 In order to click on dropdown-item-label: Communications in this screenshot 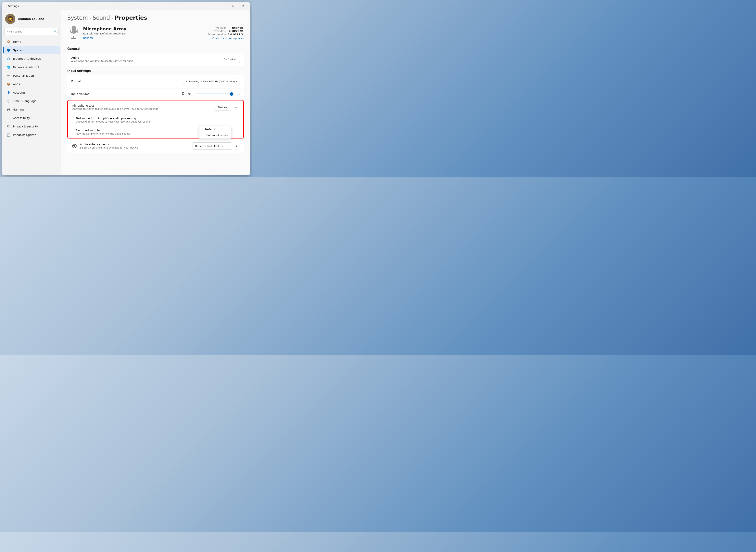, I will do `click(216, 136)`.